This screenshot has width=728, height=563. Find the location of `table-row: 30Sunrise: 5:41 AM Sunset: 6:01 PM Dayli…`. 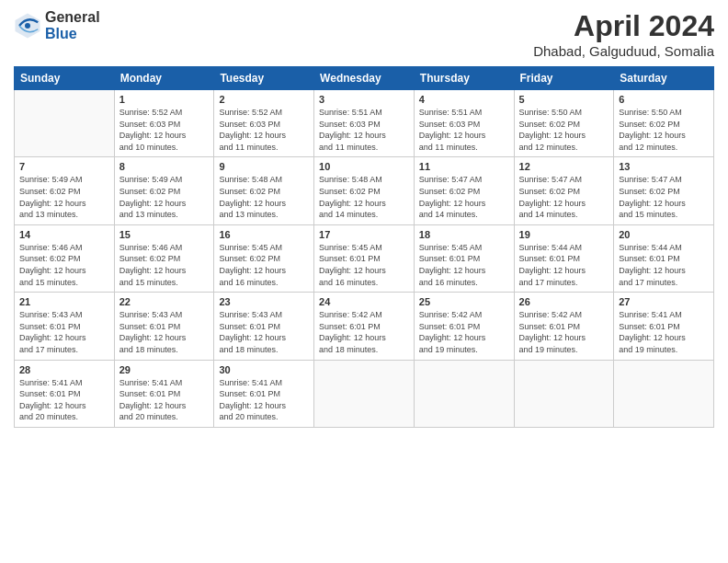

table-row: 30Sunrise: 5:41 AM Sunset: 6:01 PM Dayli… is located at coordinates (265, 394).